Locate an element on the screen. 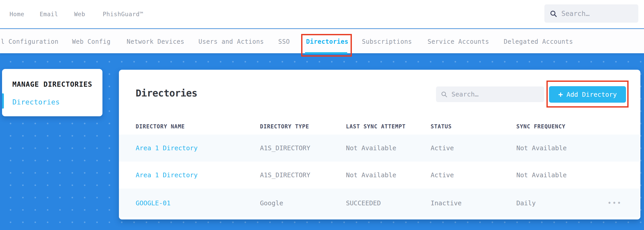 This screenshot has width=644, height=230. topnav-item-home: Home is located at coordinates (17, 14).